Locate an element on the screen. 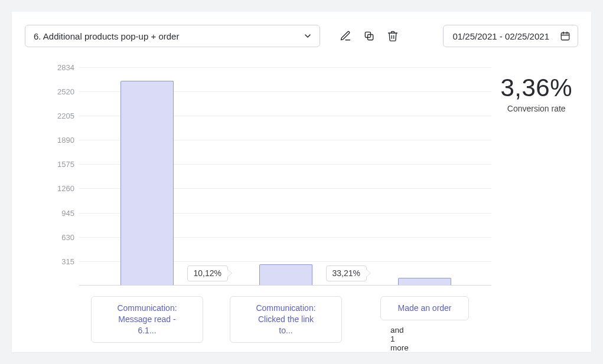 Image resolution: width=603 pixels, height=364 pixels. funnel-step-label: Communication: Message read - 6.1... is located at coordinates (147, 320).